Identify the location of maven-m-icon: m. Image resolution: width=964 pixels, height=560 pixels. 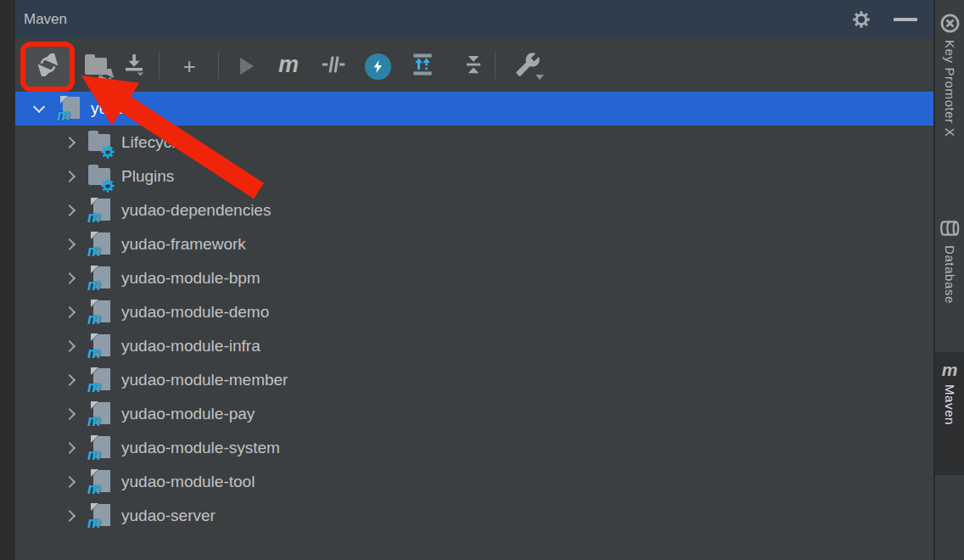
(950, 370).